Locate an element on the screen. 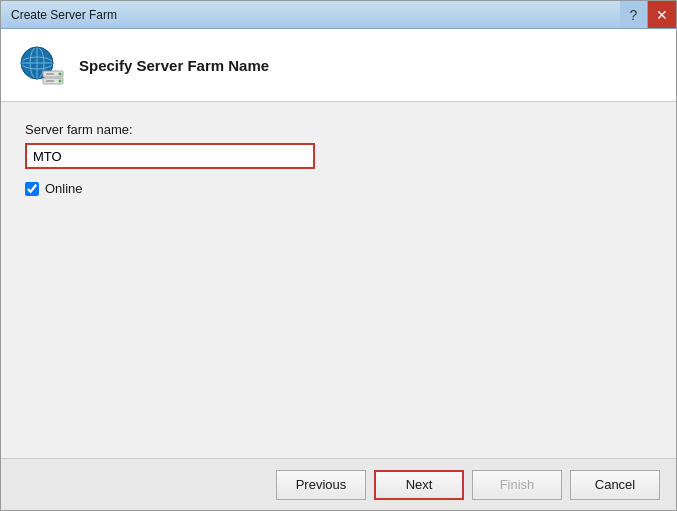 This screenshot has height=511, width=677. header-icon is located at coordinates (41, 65).